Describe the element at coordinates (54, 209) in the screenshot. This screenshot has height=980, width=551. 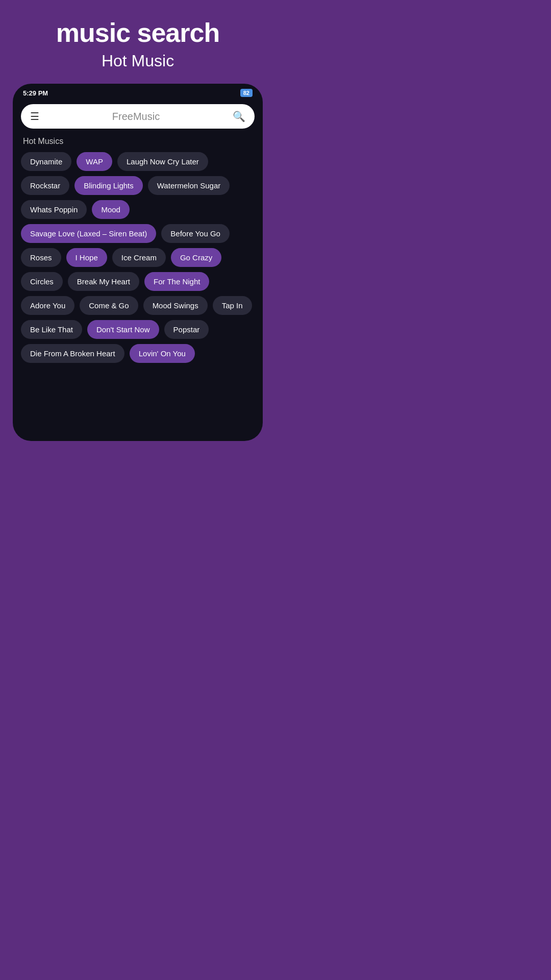
I see `tag-item: Whats Poppin` at that location.